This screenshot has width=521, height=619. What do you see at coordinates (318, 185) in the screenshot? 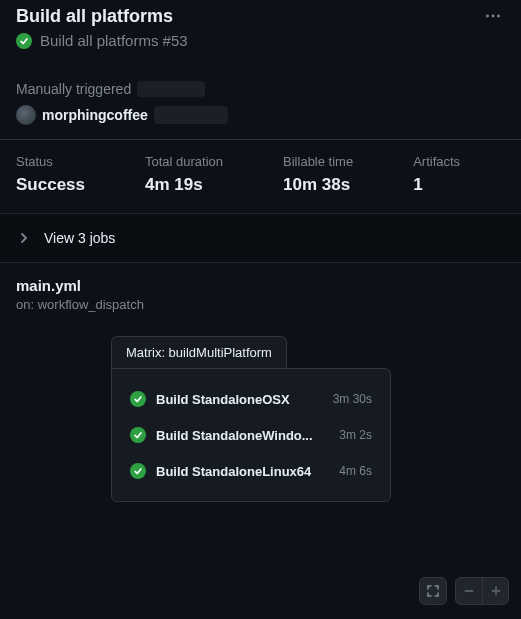
I see `billable-value: 10m 38s` at bounding box center [318, 185].